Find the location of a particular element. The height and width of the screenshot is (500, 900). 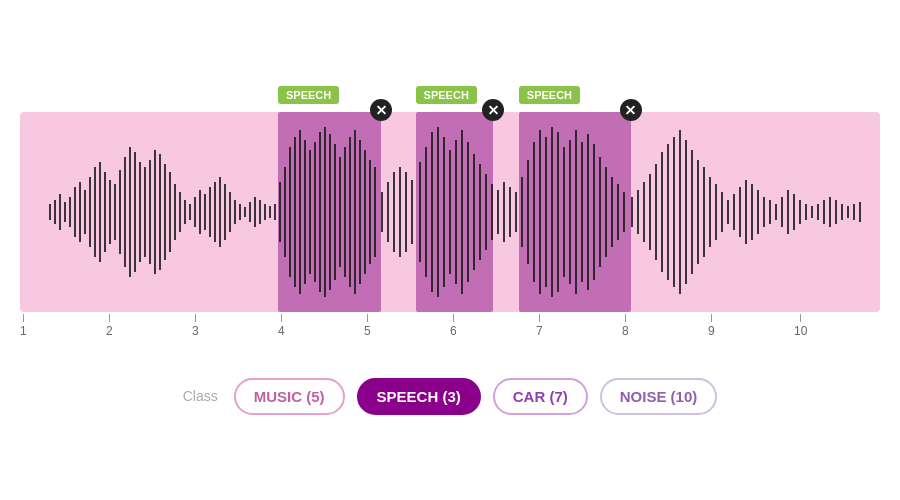

speech-labels: SPEECH SPEECH SPEECH is located at coordinates (450, 99).